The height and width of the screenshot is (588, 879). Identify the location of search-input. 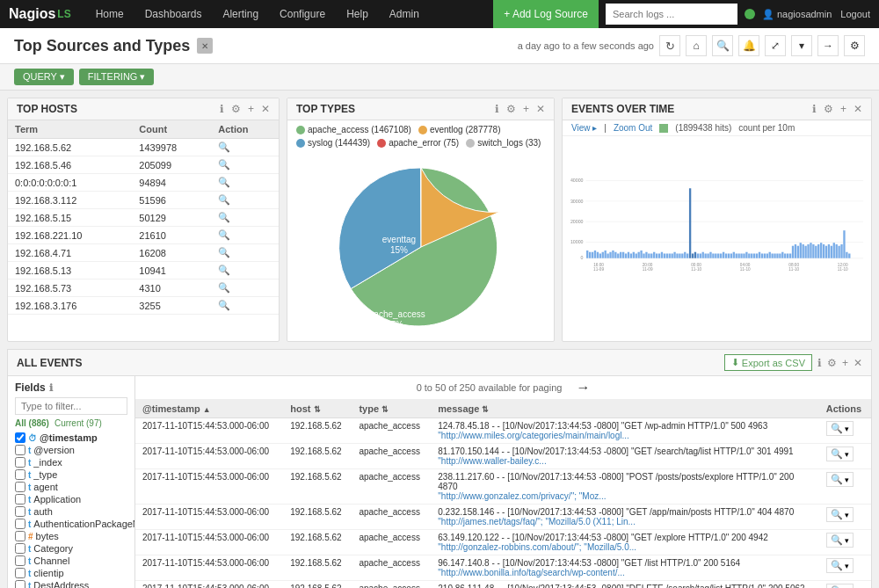
(672, 14).